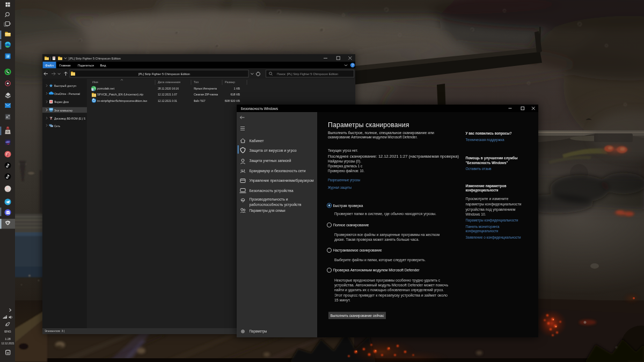 The height and width of the screenshot is (362, 644). What do you see at coordinates (120, 94) in the screenshot?
I see `svg-text: SFVCE_Patch_EN (Uncensor).zip` at bounding box center [120, 94].